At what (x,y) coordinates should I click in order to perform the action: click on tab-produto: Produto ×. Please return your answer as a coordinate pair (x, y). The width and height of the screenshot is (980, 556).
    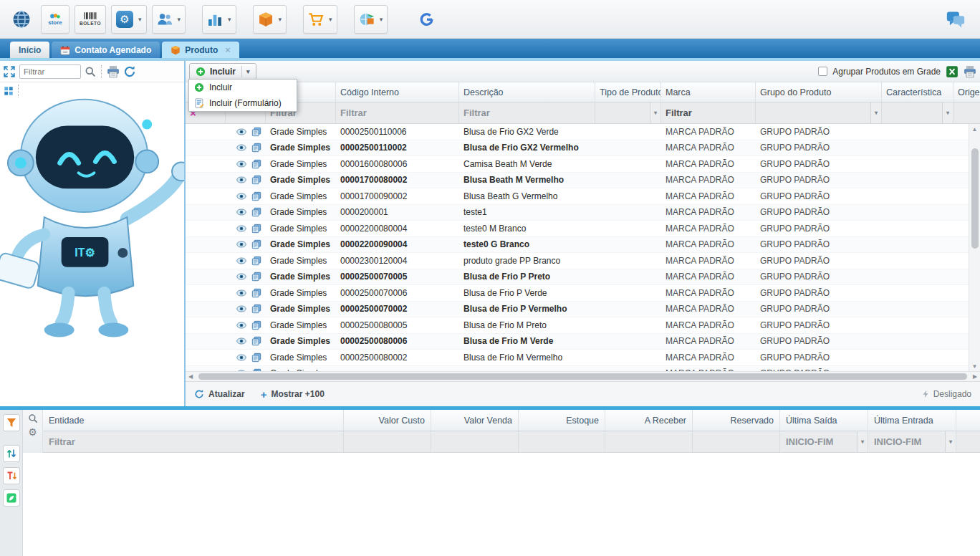
    Looking at the image, I should click on (201, 50).